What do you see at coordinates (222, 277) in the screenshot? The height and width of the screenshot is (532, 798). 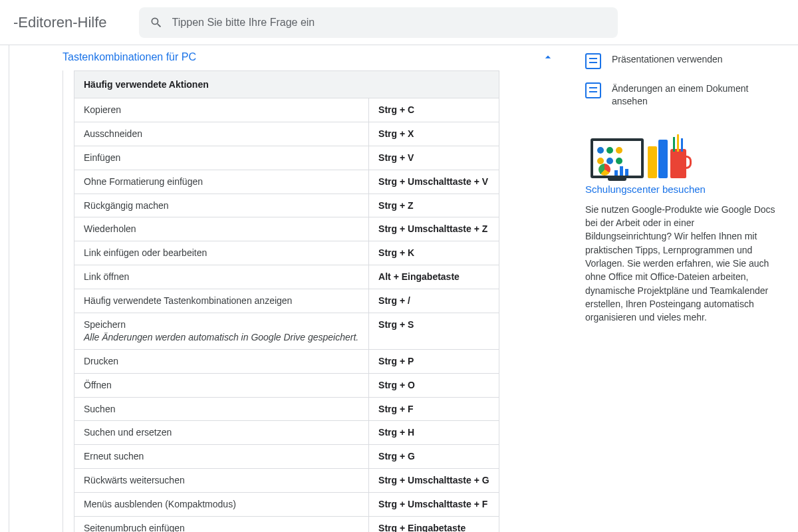 I see `action-cell: Link öffnen` at bounding box center [222, 277].